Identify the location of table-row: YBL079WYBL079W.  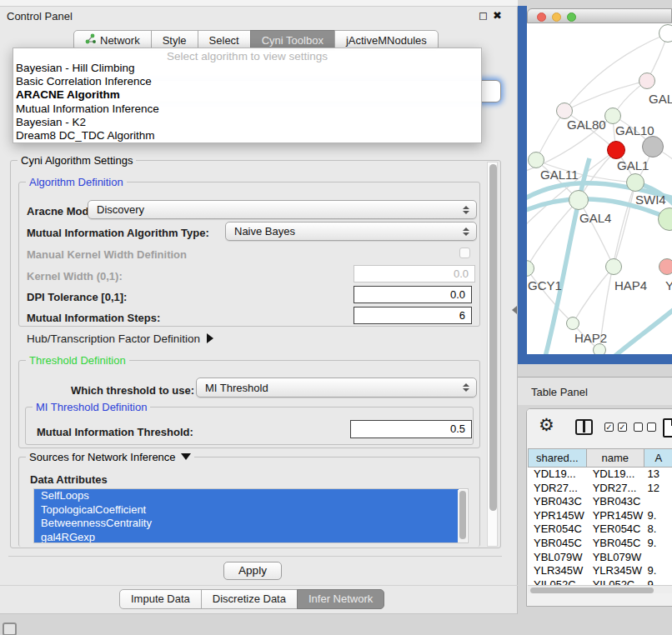
(600, 558).